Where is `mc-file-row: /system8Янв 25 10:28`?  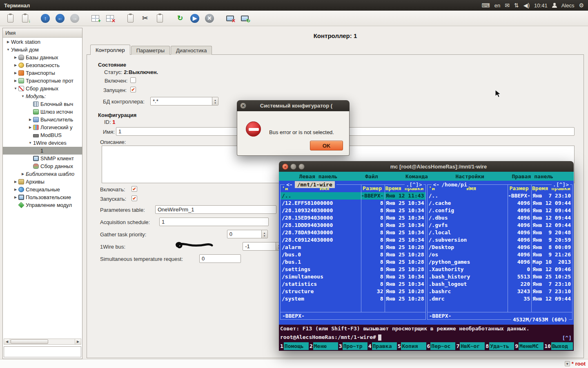 mc-file-row: /system8Янв 25 10:28 is located at coordinates (353, 299).